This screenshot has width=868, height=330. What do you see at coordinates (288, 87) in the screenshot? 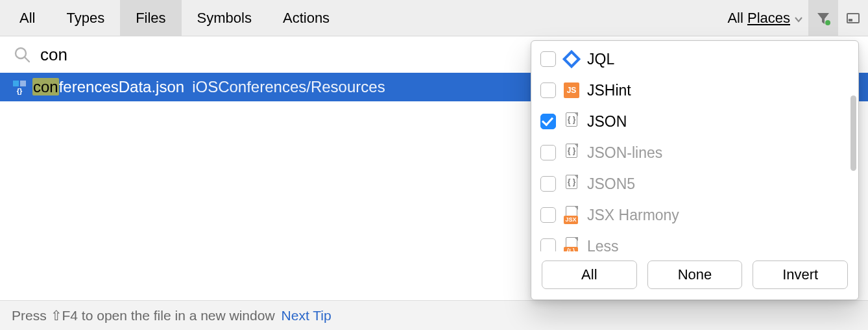
I see `result-path: iOSConferences/Resources` at bounding box center [288, 87].